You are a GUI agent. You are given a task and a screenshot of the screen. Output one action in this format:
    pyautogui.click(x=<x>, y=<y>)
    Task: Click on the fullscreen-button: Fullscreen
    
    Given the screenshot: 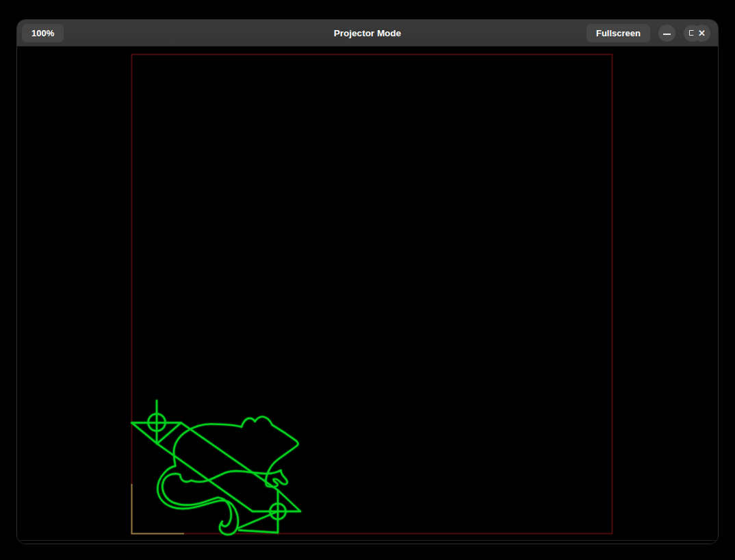 What is the action you would take?
    pyautogui.click(x=619, y=33)
    